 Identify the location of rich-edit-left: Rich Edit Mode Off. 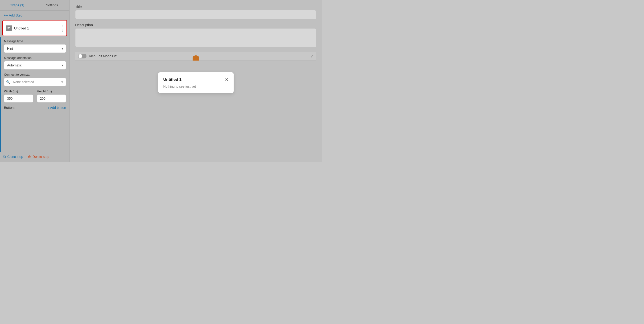
(97, 56).